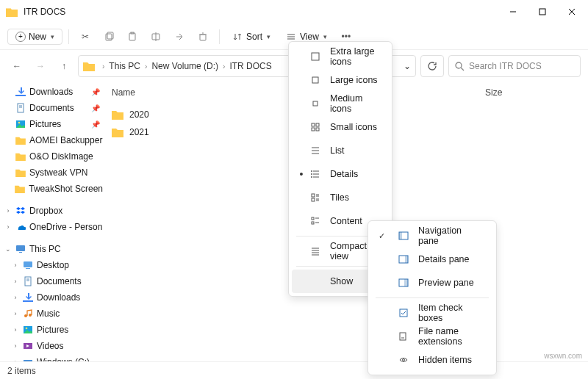 The width and height of the screenshot is (588, 379). Describe the element at coordinates (51, 173) in the screenshot. I see `sidebar-item: Systweak VPN` at that location.